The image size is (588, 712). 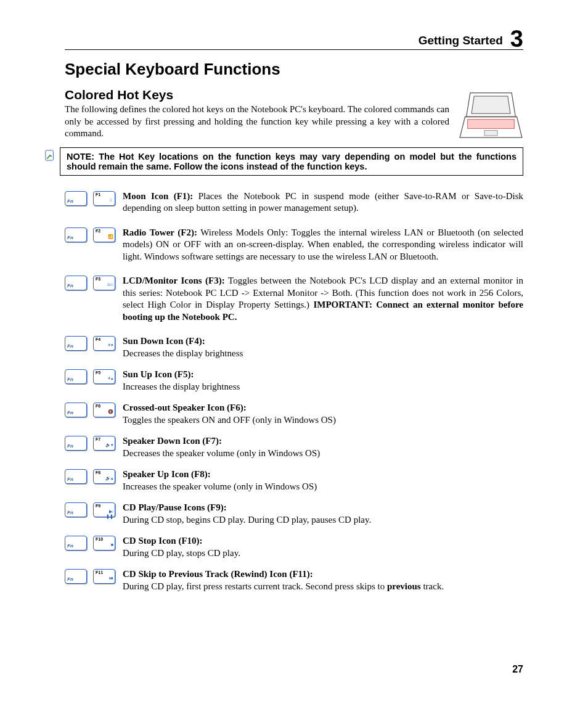 I want to click on function-key-icon: F6🔇, so click(x=104, y=410).